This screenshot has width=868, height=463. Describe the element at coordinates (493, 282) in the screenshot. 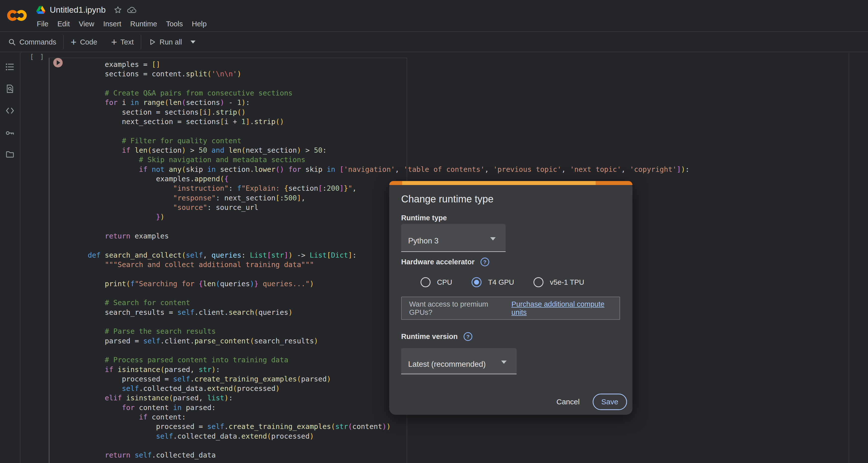

I see `radio-t4-gpu: T4 GPU` at that location.